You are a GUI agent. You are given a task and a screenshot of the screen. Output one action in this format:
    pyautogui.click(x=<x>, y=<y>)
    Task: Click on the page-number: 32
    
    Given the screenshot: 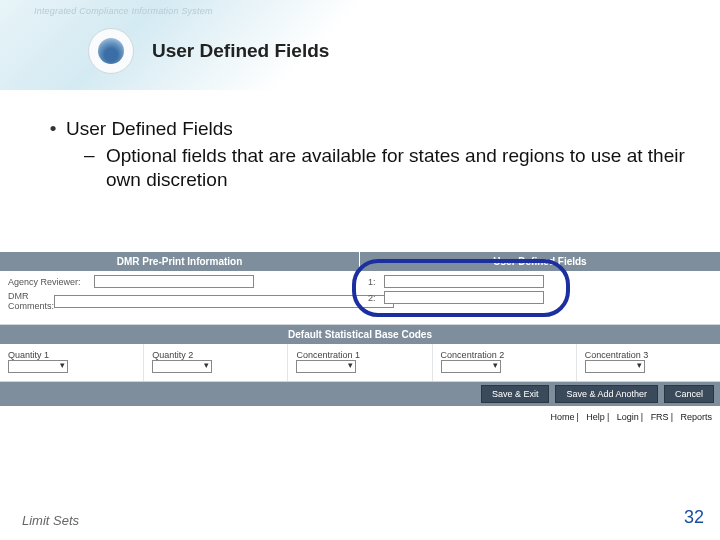 What is the action you would take?
    pyautogui.click(x=694, y=518)
    